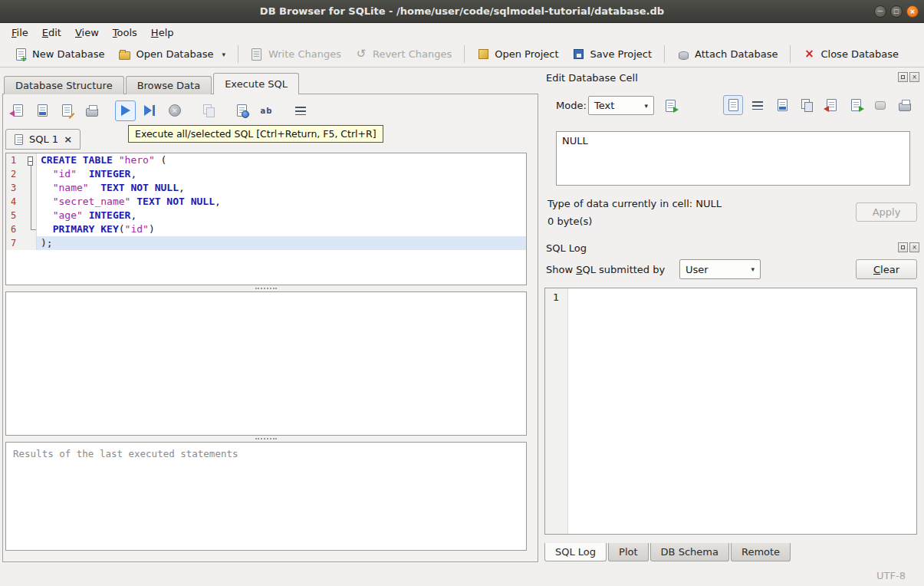 The height and width of the screenshot is (586, 924). I want to click on main-toolbar: New Database Open Database ▾ Write Chang…, so click(462, 54).